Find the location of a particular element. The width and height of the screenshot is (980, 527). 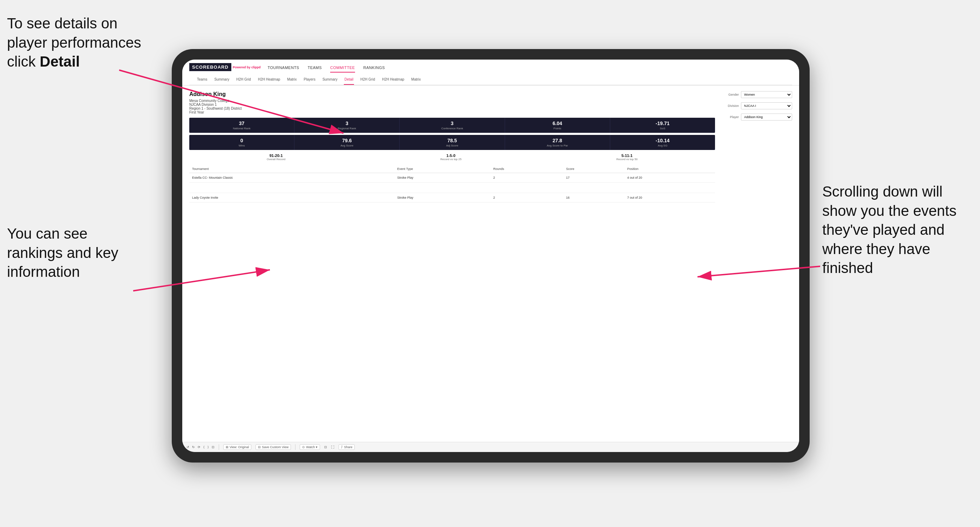

record-top50-label: Record vs top 50 is located at coordinates (627, 159).